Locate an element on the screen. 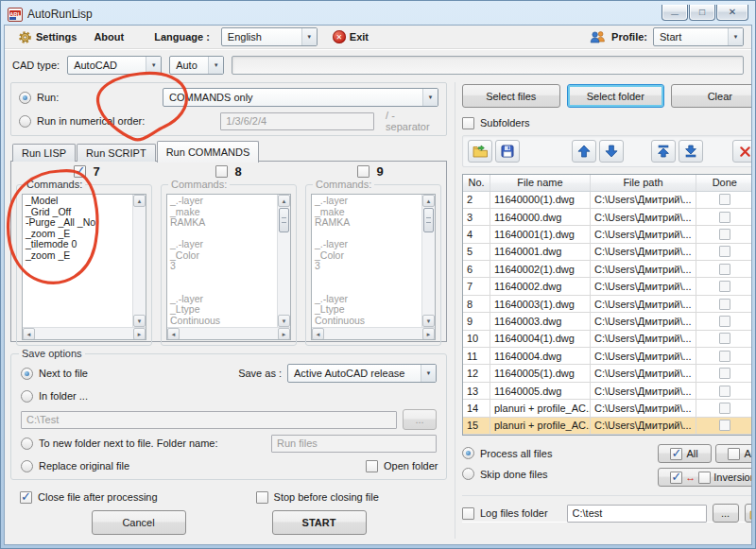 The height and width of the screenshot is (549, 756). table-row: 511640001.dwgC:\Users\Дмитрий\... is located at coordinates (607, 252).